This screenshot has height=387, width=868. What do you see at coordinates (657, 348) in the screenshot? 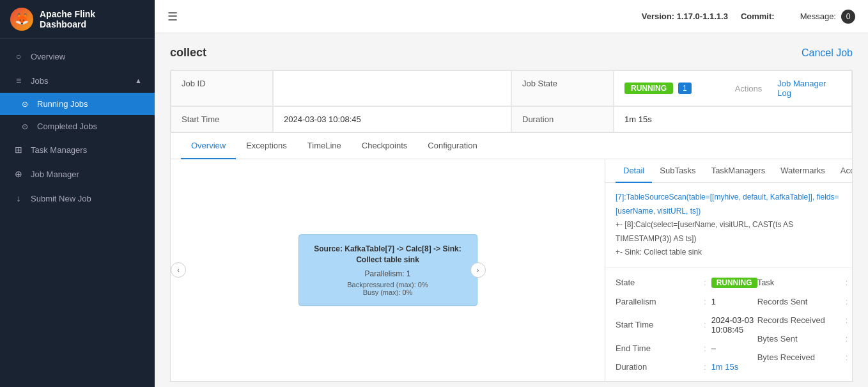
I see `metric-end-time-label: End Time` at bounding box center [657, 348].